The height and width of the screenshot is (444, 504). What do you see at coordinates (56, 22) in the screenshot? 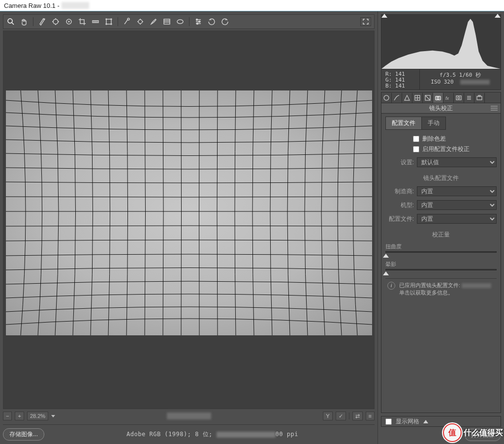
I see `color-sampler-tool-icon` at bounding box center [56, 22].